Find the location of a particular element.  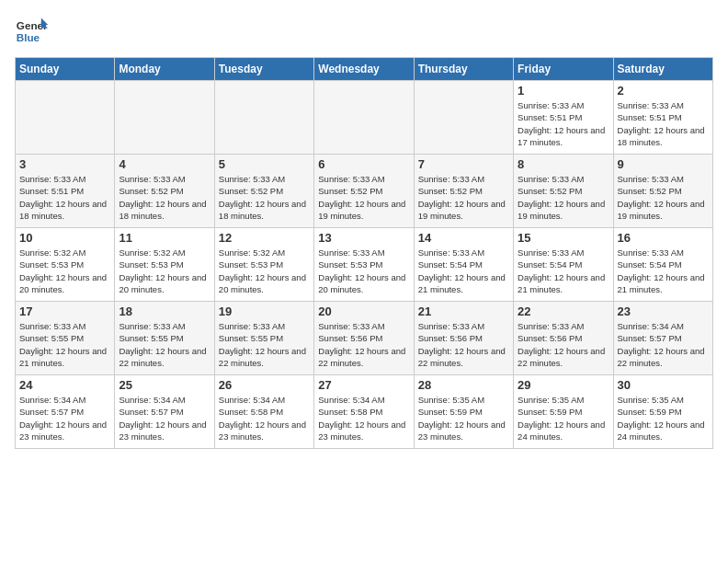

day-cell: 22Sunrise: 5:33 AMSunset: 5:56 PMDayligh… is located at coordinates (563, 339).